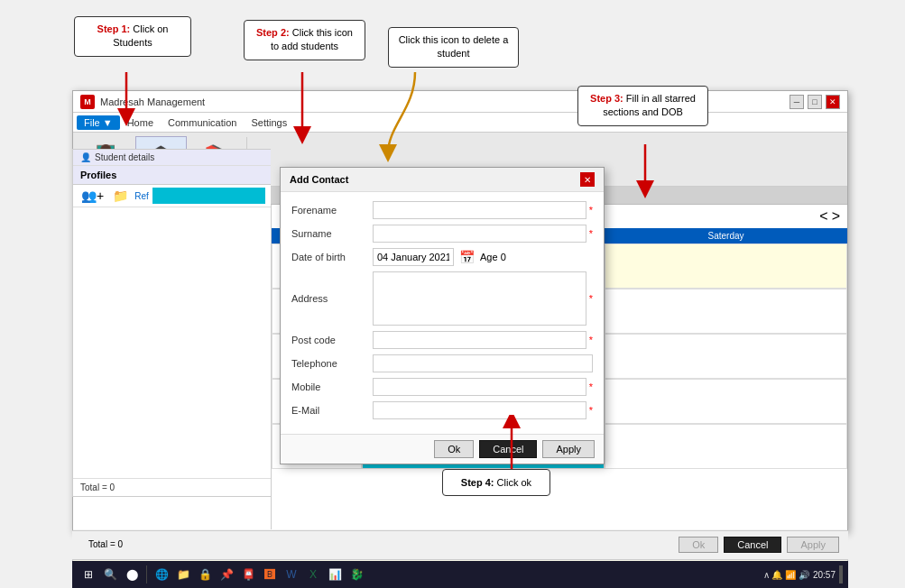 This screenshot has height=588, width=905. Describe the element at coordinates (121, 196) in the screenshot. I see `folder-icon-btn: 📁` at that location.